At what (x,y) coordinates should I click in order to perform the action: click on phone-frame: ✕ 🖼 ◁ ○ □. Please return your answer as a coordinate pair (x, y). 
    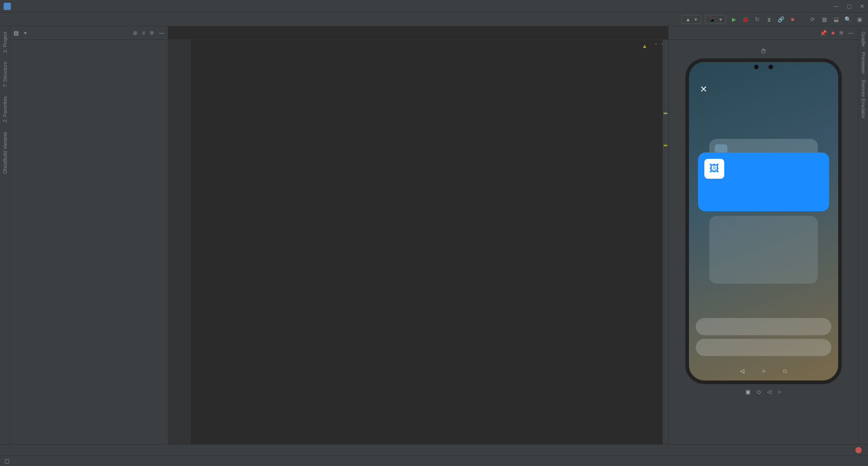
    Looking at the image, I should click on (764, 221).